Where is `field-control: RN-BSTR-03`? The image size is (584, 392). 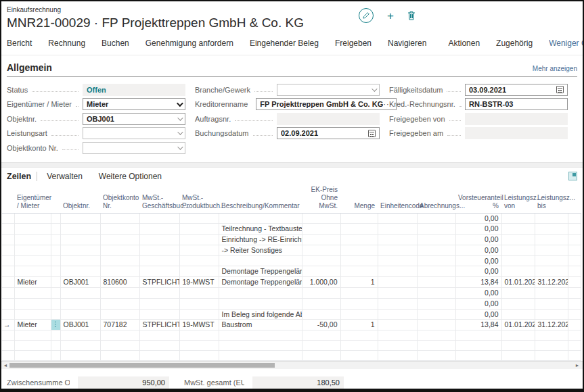
field-control: RN-BSTR-03 is located at coordinates (516, 104).